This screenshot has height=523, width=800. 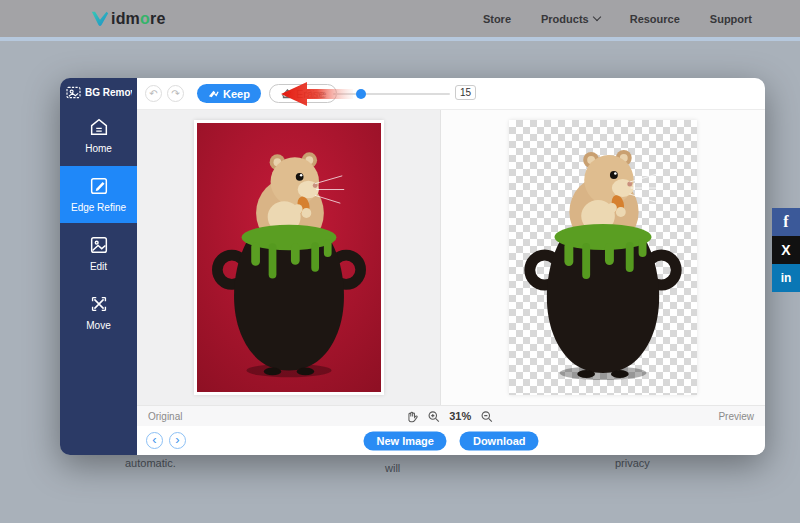 What do you see at coordinates (286, 94) in the screenshot?
I see `eraser-icon` at bounding box center [286, 94].